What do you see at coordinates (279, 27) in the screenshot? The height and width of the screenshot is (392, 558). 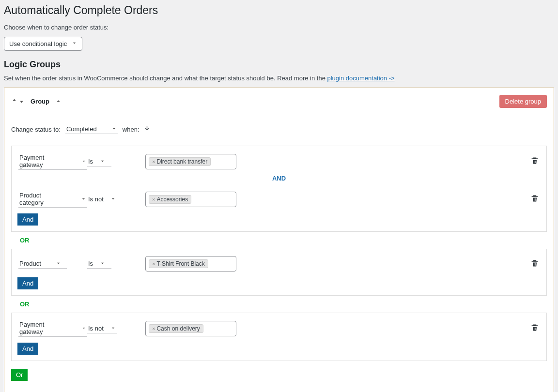 I see `choose-label: Choose when to change order status:` at bounding box center [279, 27].